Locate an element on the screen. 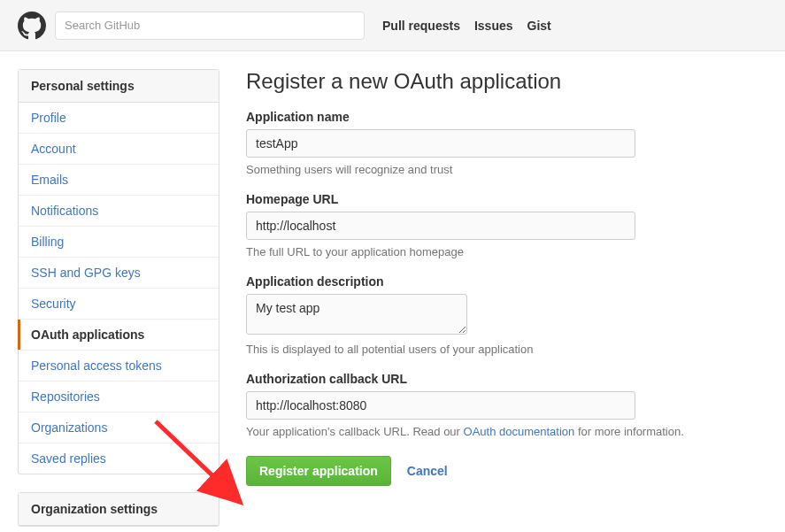 The height and width of the screenshot is (532, 785). label-homepage-url: Homepage URL is located at coordinates (506, 199).